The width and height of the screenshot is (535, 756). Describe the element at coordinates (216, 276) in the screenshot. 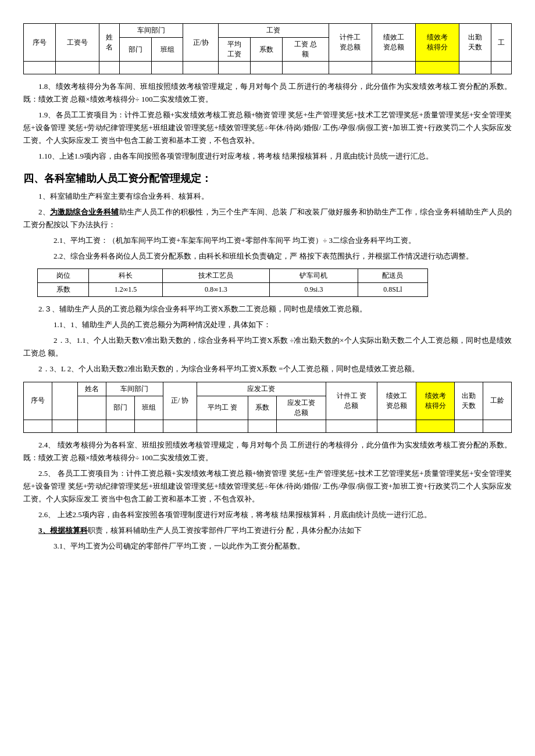

I see `pos-tech: 技术工艺员` at that location.